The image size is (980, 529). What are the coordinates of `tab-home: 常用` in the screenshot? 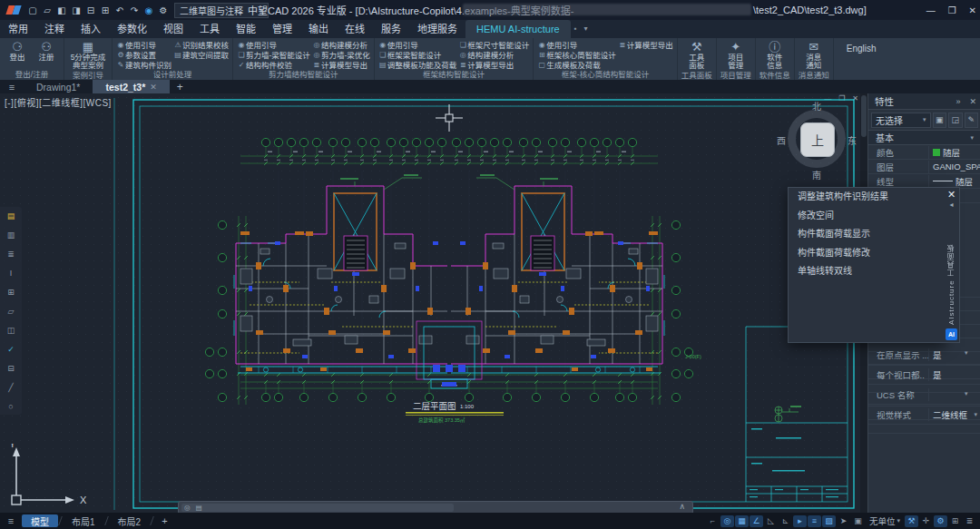 It's located at (18, 29).